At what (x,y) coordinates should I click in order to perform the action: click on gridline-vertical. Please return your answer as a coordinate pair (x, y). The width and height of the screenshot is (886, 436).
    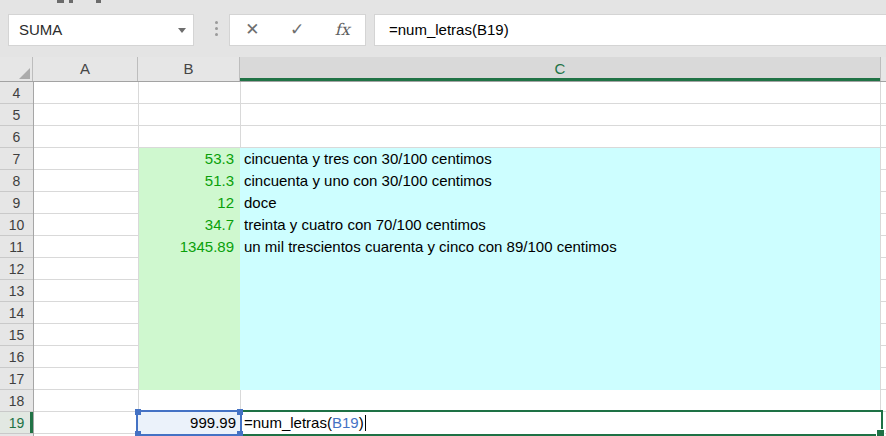
    Looking at the image, I should click on (880, 259).